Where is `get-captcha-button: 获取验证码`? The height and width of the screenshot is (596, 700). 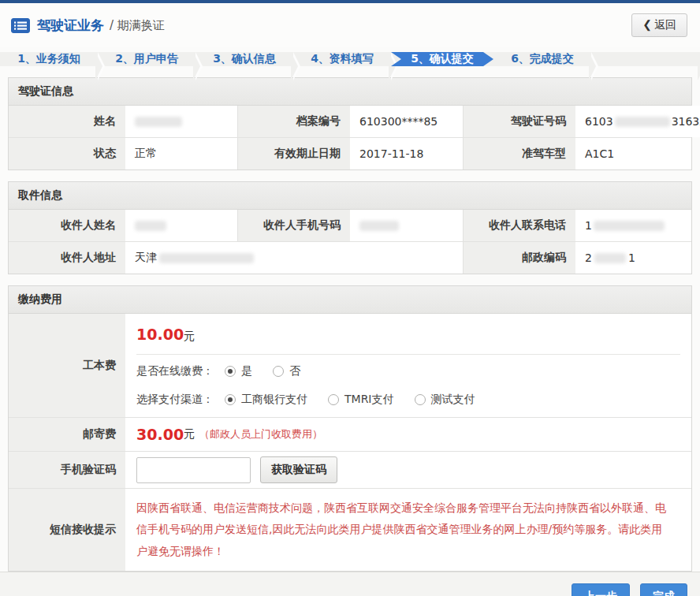
get-captcha-button: 获取验证码 is located at coordinates (299, 470).